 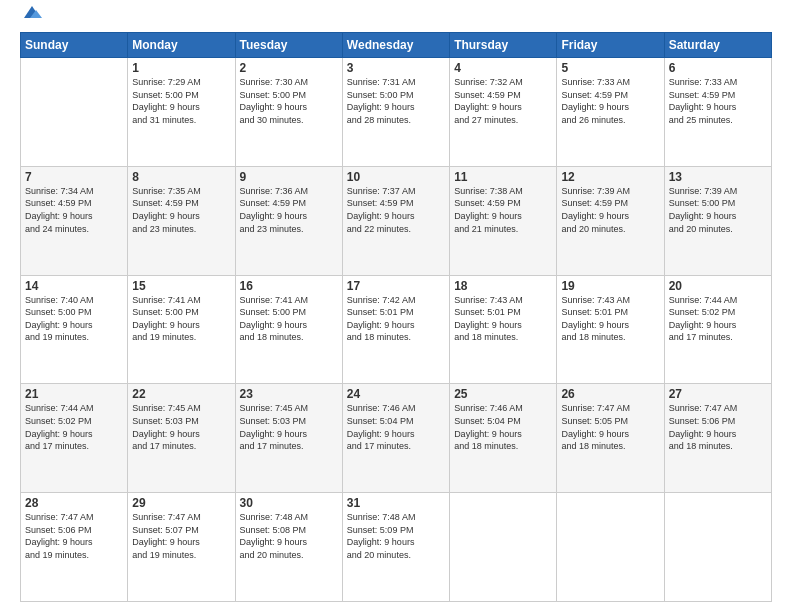 What do you see at coordinates (610, 112) in the screenshot?
I see `calendar-cell: 5Sunrise: 7:33 AMSunset: 4:59 PMDaylight…` at bounding box center [610, 112].